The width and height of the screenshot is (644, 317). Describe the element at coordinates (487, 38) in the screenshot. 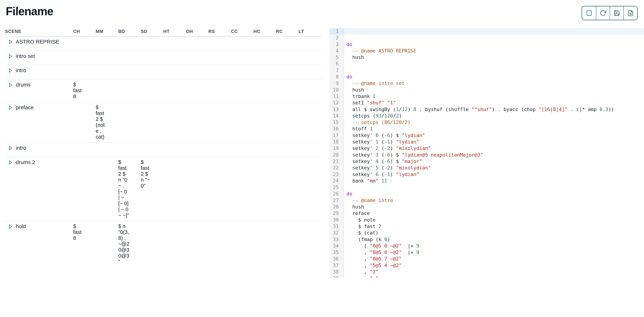

I see `code-line: 2` at that location.